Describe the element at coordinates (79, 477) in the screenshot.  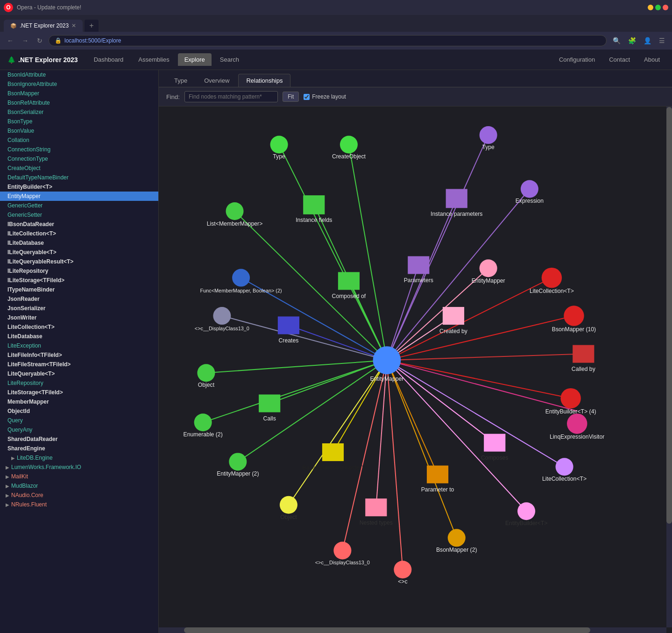
I see `sidebar-group-mailkit: ▶ MailKit` at that location.